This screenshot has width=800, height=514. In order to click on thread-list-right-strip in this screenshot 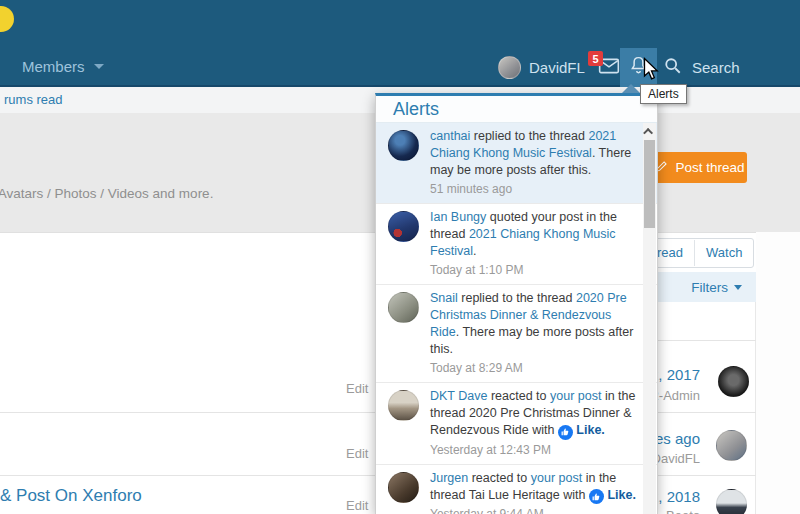, I will do `click(778, 373)`.